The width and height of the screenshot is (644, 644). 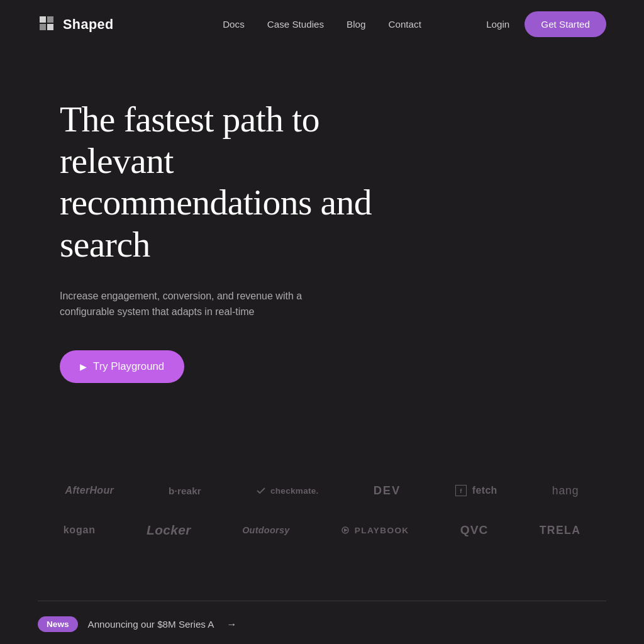 I want to click on logo-afterhour: AfterHour, so click(x=90, y=491).